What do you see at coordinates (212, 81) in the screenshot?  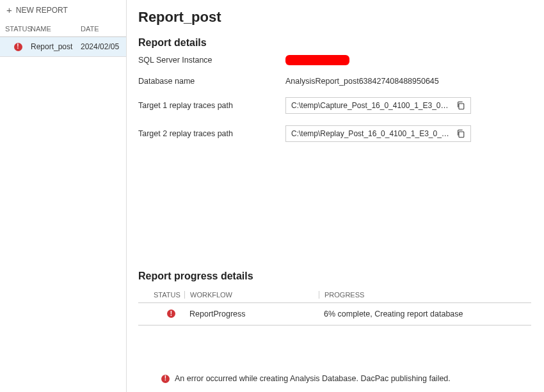 I see `database-name-label: Database name` at bounding box center [212, 81].